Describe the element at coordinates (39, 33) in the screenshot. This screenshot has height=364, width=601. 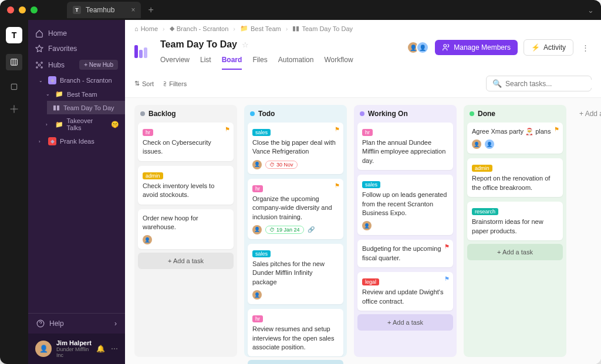
I see `home-icon` at that location.